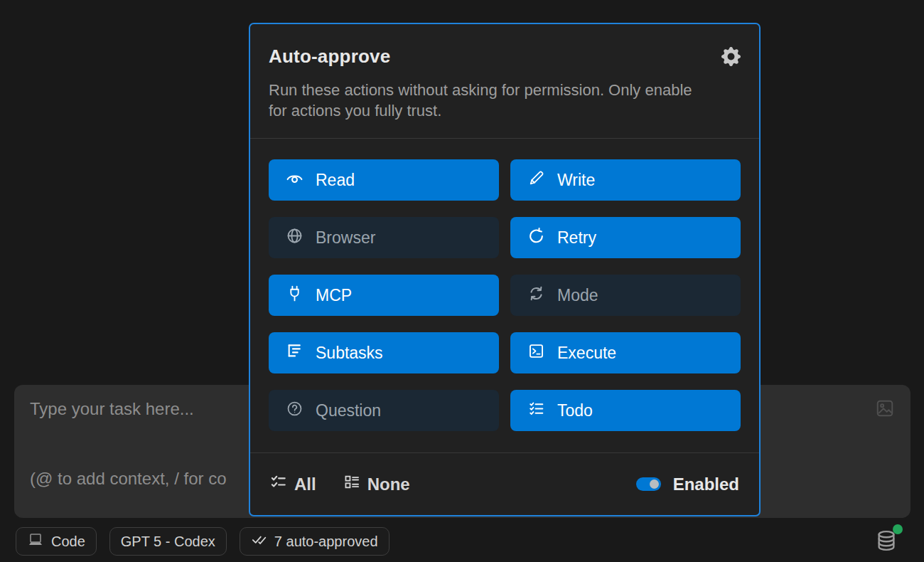 This screenshot has height=562, width=924. I want to click on toggle-knob, so click(654, 484).